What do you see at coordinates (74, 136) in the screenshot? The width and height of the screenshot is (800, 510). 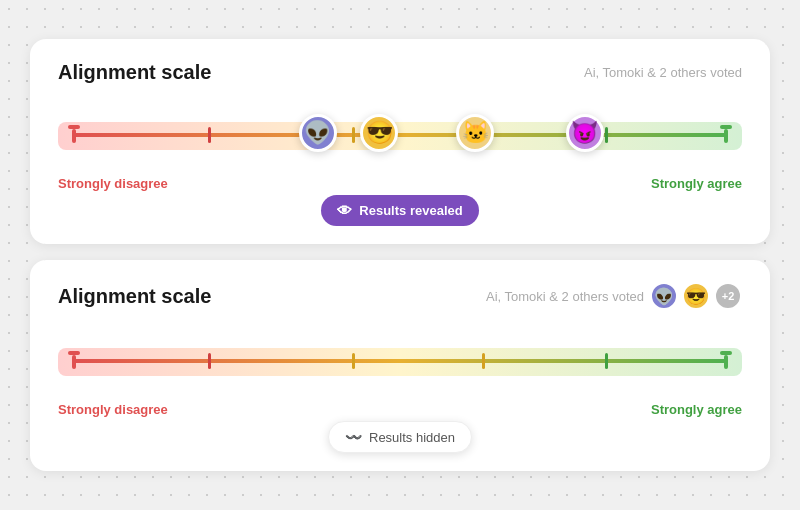 I see `left-cap-v` at bounding box center [74, 136].